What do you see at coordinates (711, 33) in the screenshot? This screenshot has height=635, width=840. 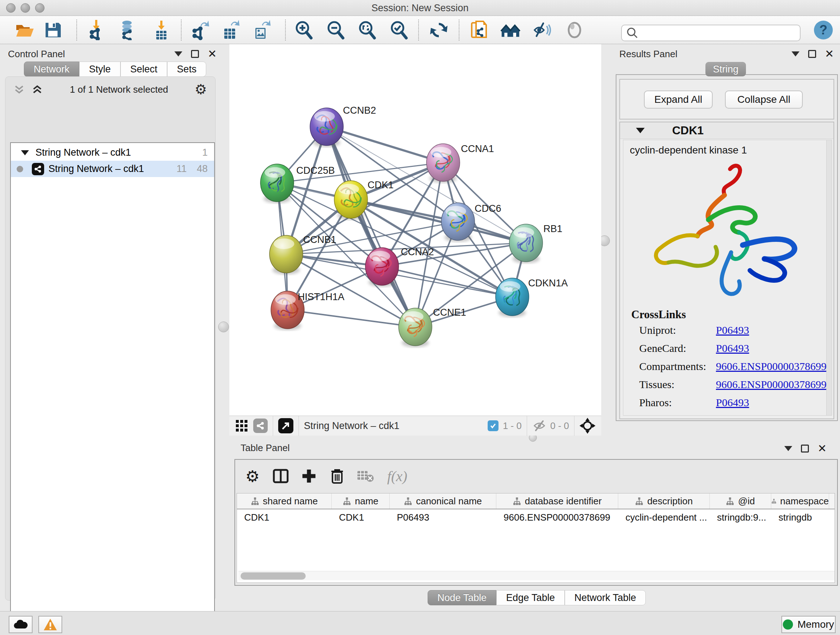 I see `search-box` at bounding box center [711, 33].